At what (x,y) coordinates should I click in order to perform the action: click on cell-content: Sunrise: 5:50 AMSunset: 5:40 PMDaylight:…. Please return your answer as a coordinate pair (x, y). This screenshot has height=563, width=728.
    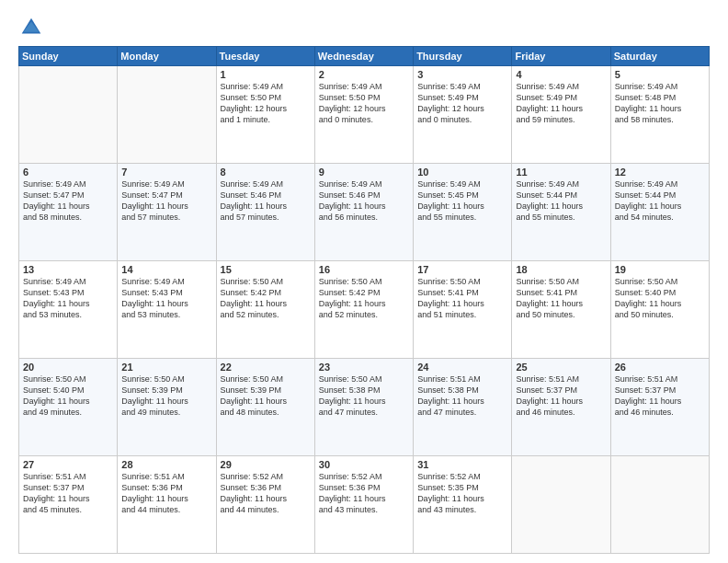
    Looking at the image, I should click on (660, 298).